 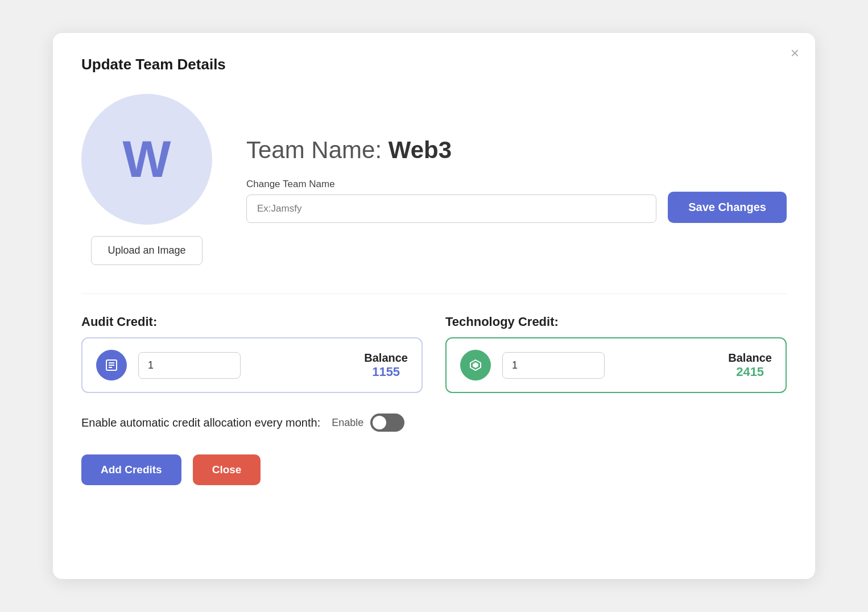 I want to click on team-name-value: Web3, so click(x=420, y=150).